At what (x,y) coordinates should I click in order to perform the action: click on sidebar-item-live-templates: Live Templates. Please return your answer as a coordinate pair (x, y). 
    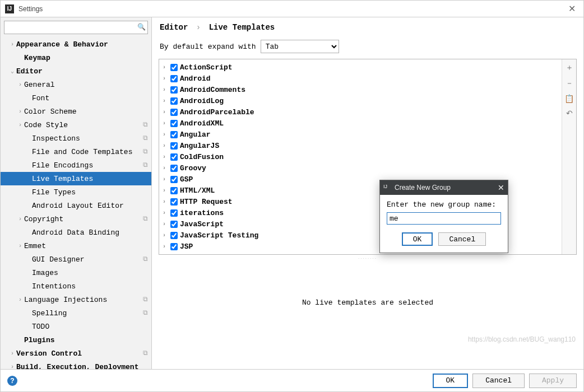
    Looking at the image, I should click on (76, 179).